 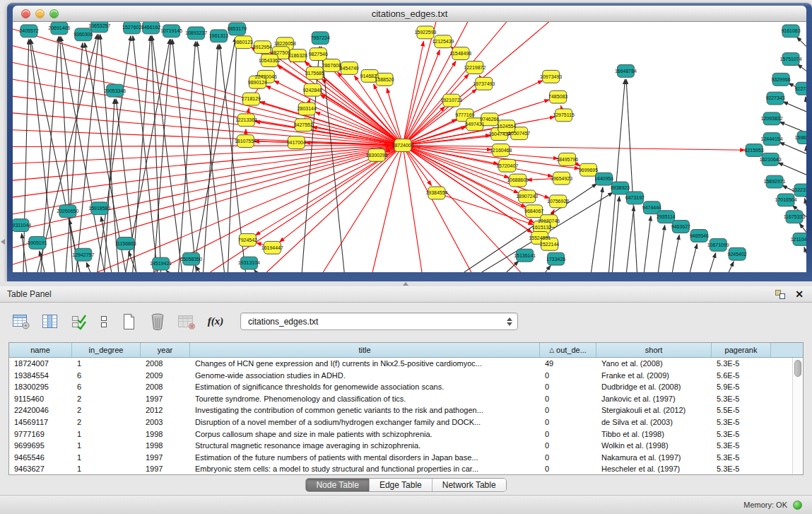 What do you see at coordinates (158, 322) in the screenshot?
I see `delete-rows-icon` at bounding box center [158, 322].